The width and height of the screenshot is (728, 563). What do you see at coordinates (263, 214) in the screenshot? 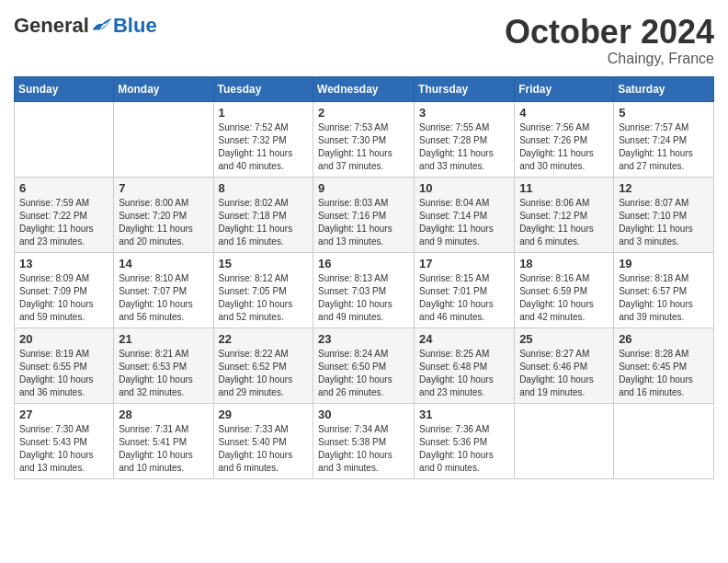
I see `calendar-cell: 8Sunrise: 8:02 AMSunset: 7:18 PMDaylight…` at bounding box center [263, 214].